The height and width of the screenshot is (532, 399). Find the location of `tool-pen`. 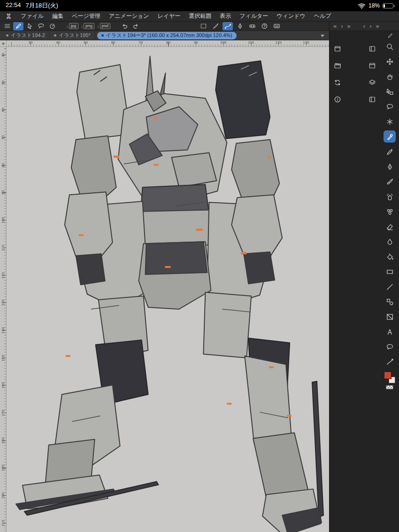

tool-pen is located at coordinates (390, 167).